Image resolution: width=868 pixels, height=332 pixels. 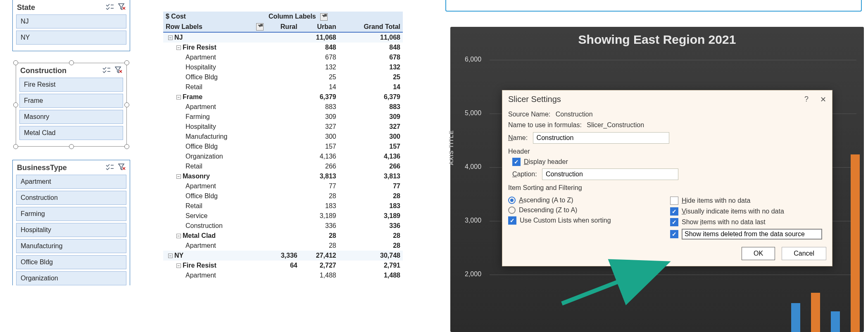 I want to click on slicer-item: Construction, so click(x=71, y=198).